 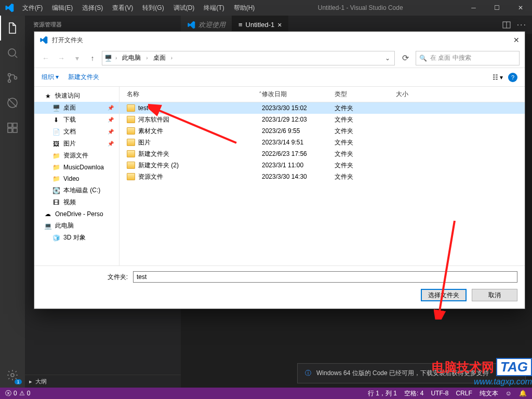 I want to click on dialog-search-input: 🔍 在 桌面 中搜索, so click(x=468, y=58).